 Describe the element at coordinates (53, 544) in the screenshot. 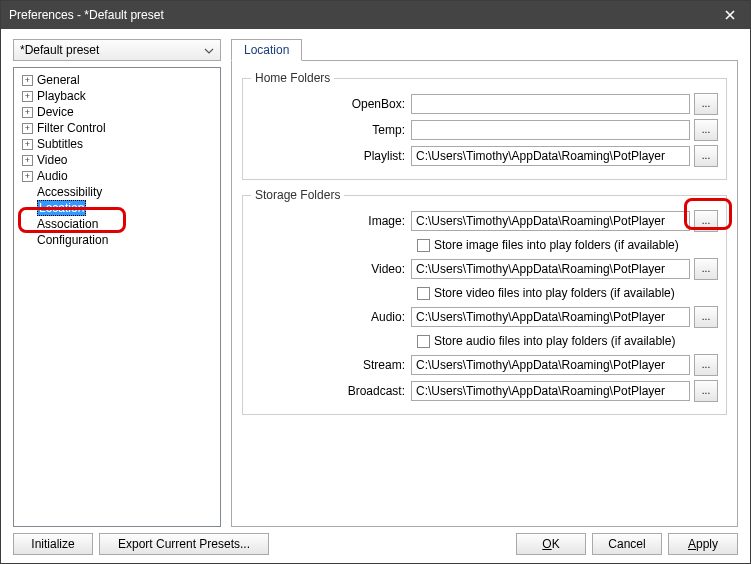

I see `initialize-button: Initialize` at that location.